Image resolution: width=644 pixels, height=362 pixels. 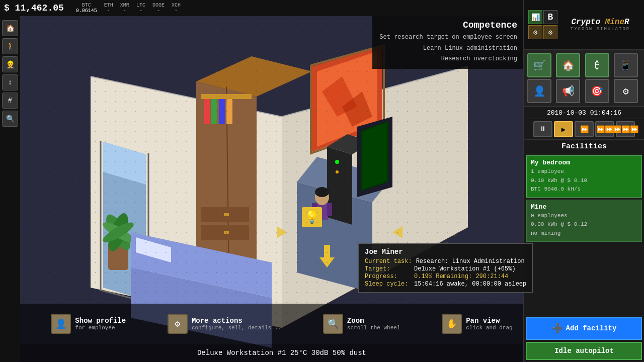 What do you see at coordinates (564, 129) in the screenshot?
I see `play-button: ▶` at bounding box center [564, 129].